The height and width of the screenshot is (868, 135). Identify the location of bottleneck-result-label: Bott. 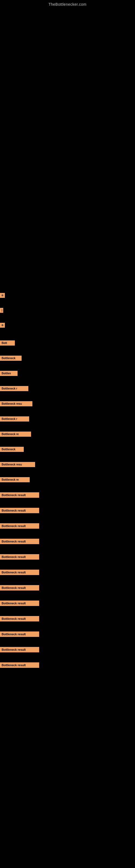
(7, 343).